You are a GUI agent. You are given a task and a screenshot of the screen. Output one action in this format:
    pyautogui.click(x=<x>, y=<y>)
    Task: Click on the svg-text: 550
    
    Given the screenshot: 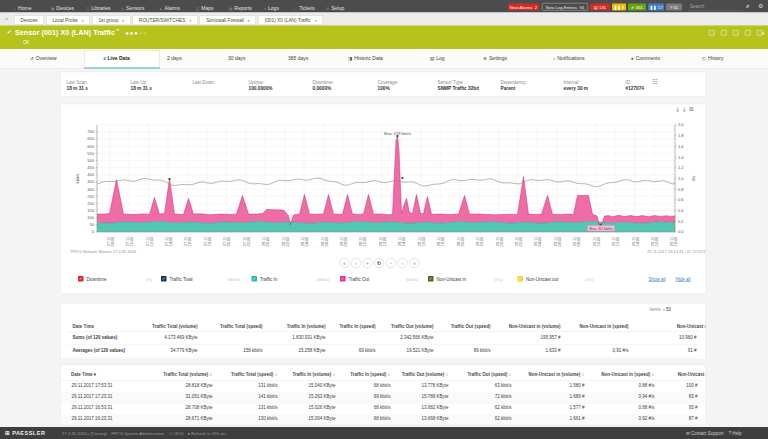 What is the action you would take?
    pyautogui.click(x=90, y=154)
    